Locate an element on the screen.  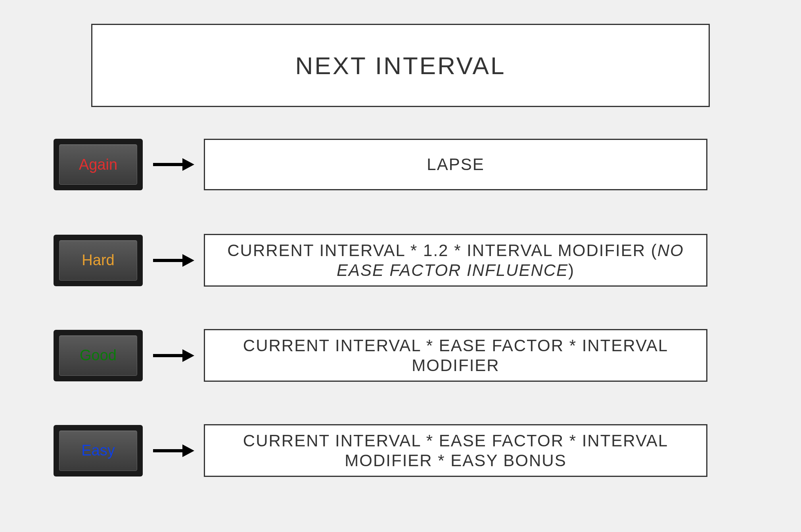
easy-formula-box: CURRENT INTERVAL * EASE FACTOR * INTERVA… is located at coordinates (456, 450).